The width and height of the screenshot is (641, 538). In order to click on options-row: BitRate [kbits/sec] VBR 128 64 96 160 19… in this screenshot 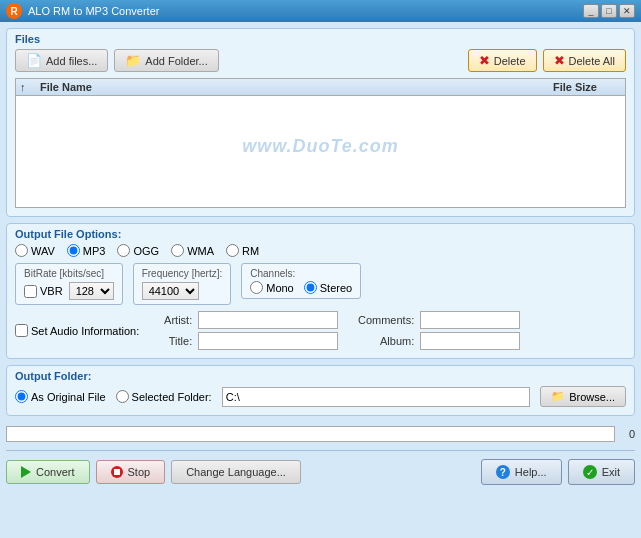, I will do `click(320, 284)`.